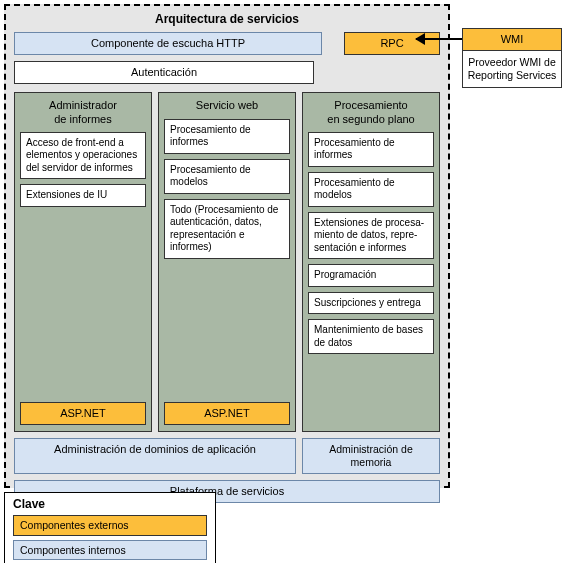  What do you see at coordinates (512, 40) in the screenshot?
I see `wmi-component: WMI` at bounding box center [512, 40].